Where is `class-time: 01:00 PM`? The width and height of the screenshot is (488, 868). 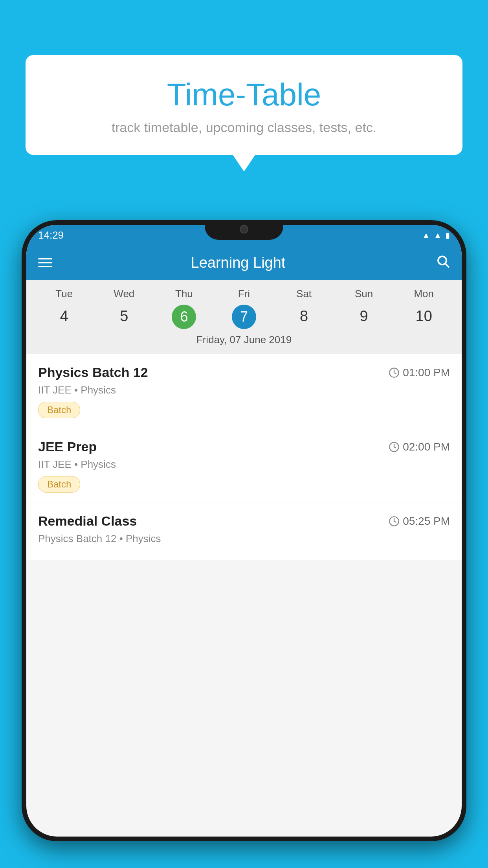 class-time: 01:00 PM is located at coordinates (419, 373).